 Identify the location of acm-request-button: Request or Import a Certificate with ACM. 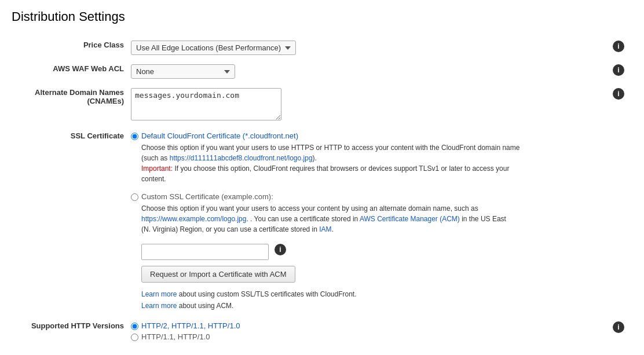
(218, 275).